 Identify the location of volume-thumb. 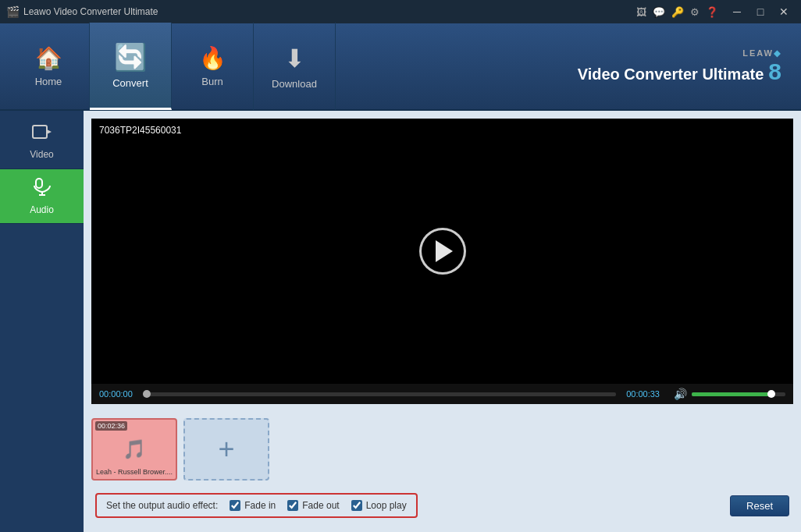
(771, 394).